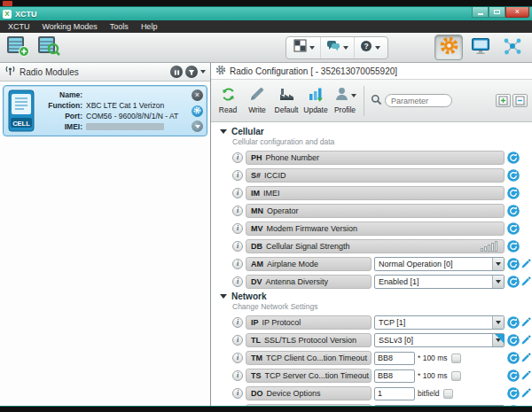 The height and width of the screenshot is (412, 532). Describe the element at coordinates (255, 193) in the screenshot. I see `param-code: IM` at that location.